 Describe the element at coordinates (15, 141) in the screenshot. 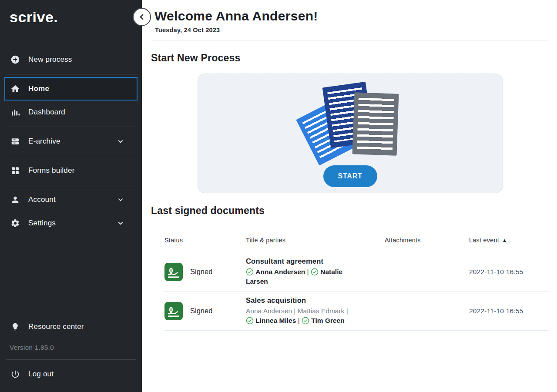

I see `archive-icon` at that location.